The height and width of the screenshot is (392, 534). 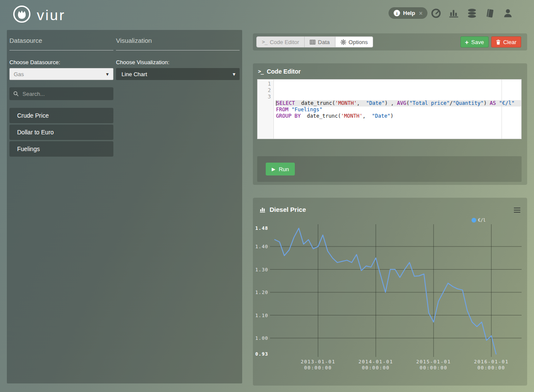 I want to click on visualization-header: Visualization, so click(x=178, y=44).